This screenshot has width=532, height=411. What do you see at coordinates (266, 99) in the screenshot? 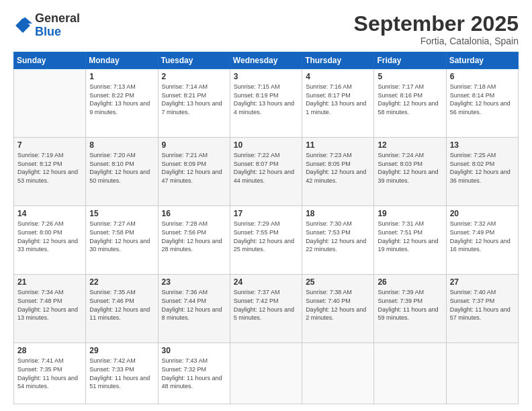
I see `day-info: Sunrise: 7:15 AMSunset: 8:19 PMDaylight:…` at bounding box center [266, 99].